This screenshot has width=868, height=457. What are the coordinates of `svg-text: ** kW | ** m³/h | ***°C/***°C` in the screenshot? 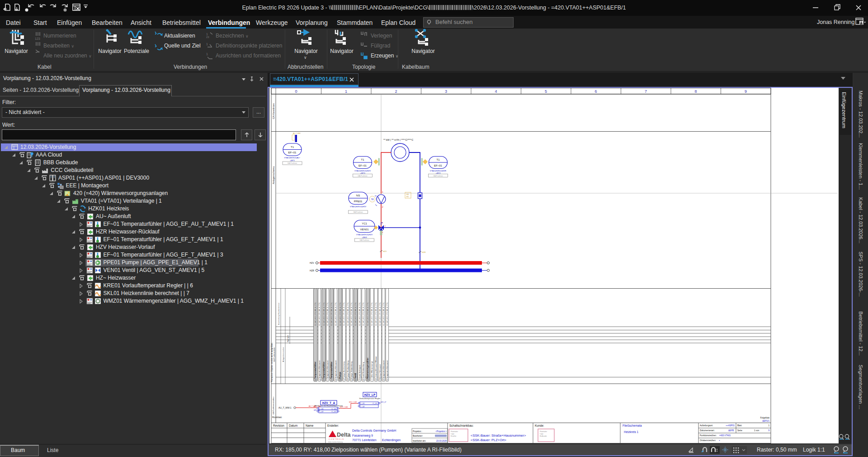 It's located at (398, 140).